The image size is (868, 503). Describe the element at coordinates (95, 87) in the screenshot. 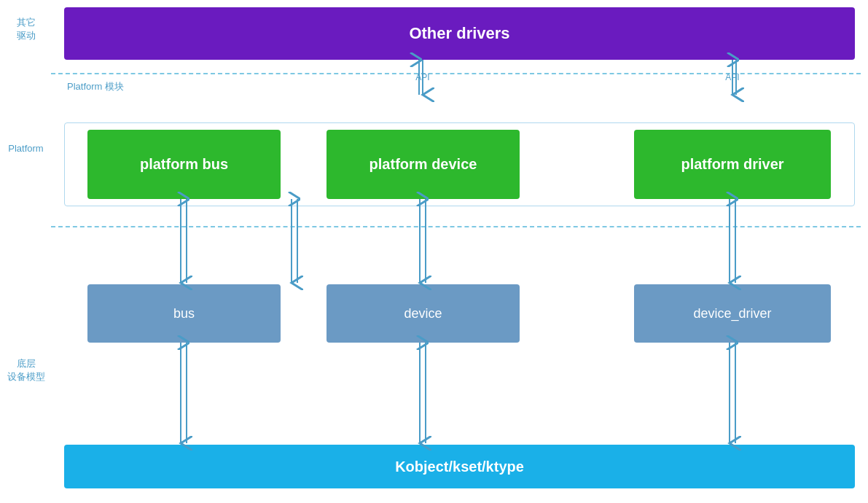

I see `platform-module-label: Platform 模块` at that location.